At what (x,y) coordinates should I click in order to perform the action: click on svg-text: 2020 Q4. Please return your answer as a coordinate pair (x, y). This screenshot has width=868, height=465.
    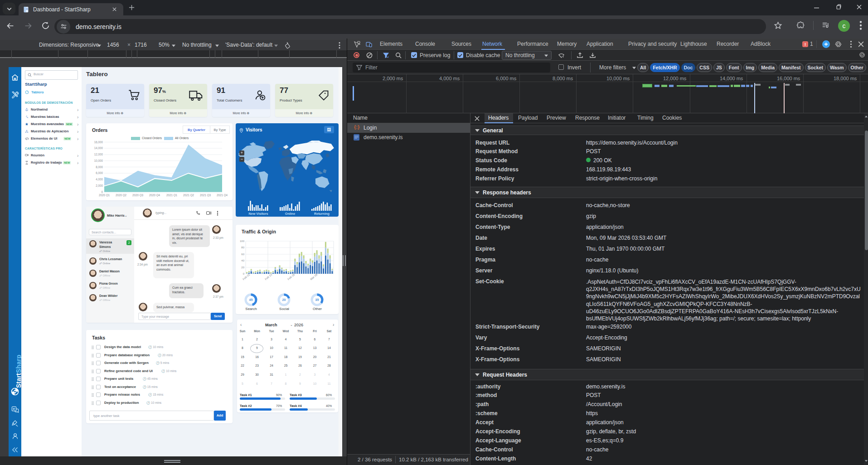
    Looking at the image, I should click on (155, 195).